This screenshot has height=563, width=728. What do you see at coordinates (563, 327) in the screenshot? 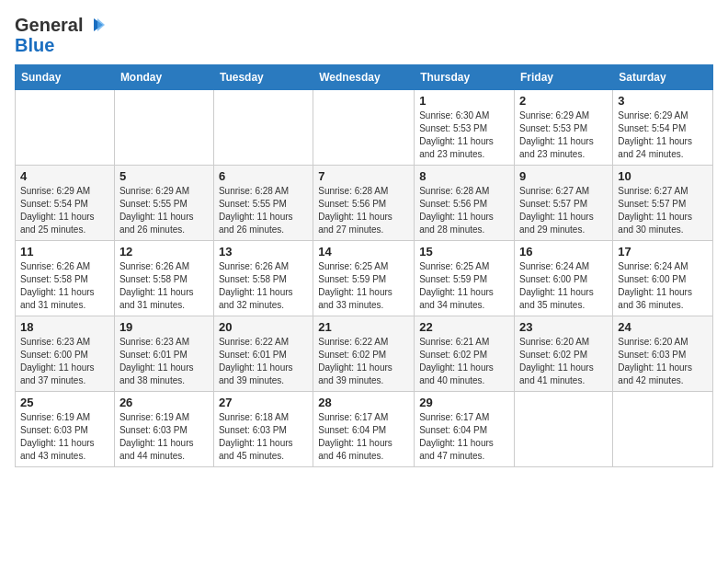
I see `day-number: 23` at bounding box center [563, 327].